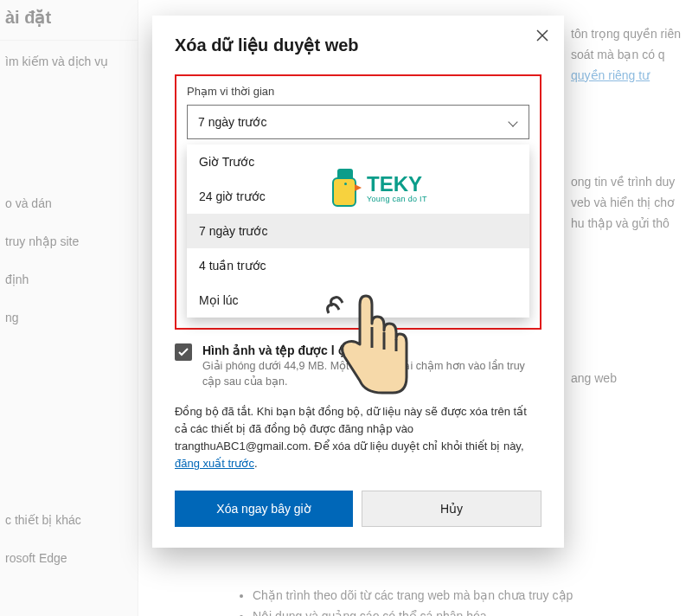 The image size is (692, 616). I want to click on checkbox-label: Hình ảnh và tệp được l ộ đệm ẩn, so click(372, 350).